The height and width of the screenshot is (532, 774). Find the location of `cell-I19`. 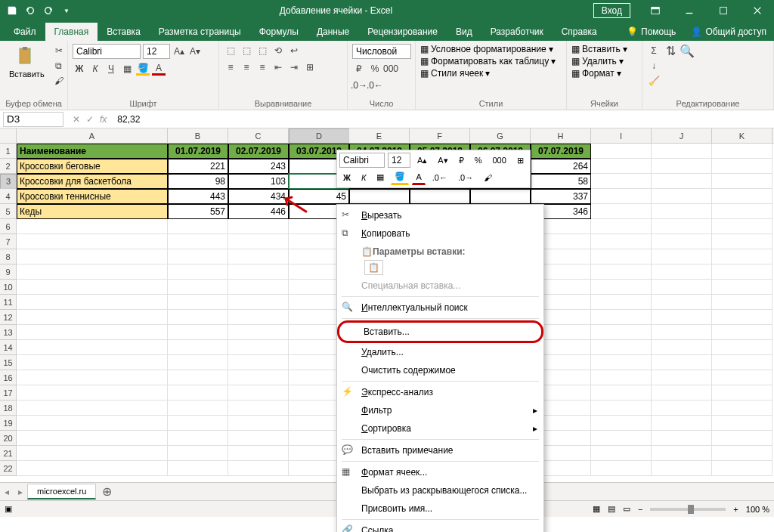

cell-I19 is located at coordinates (621, 423).